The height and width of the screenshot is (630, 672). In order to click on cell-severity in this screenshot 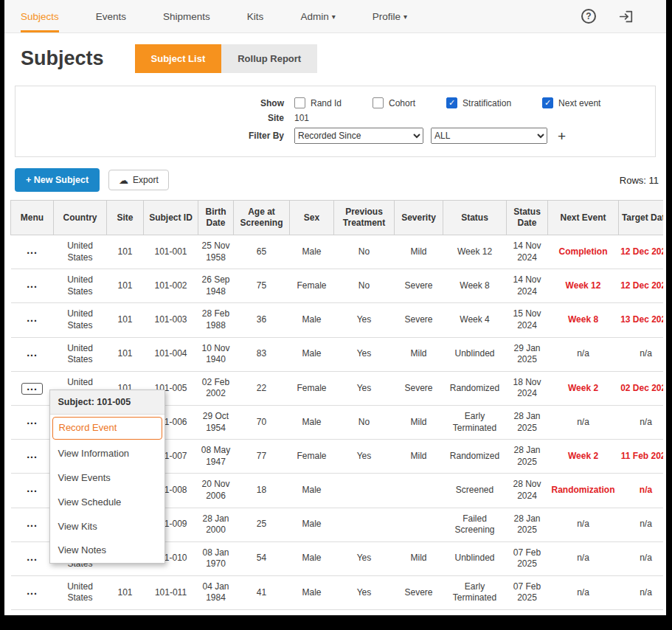, I will do `click(419, 525)`.